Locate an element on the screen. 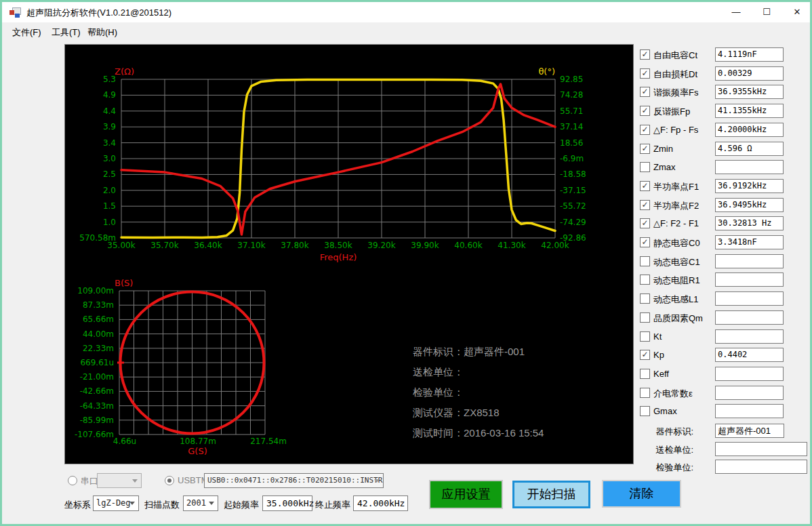  close-button: ✕ is located at coordinates (797, 12).